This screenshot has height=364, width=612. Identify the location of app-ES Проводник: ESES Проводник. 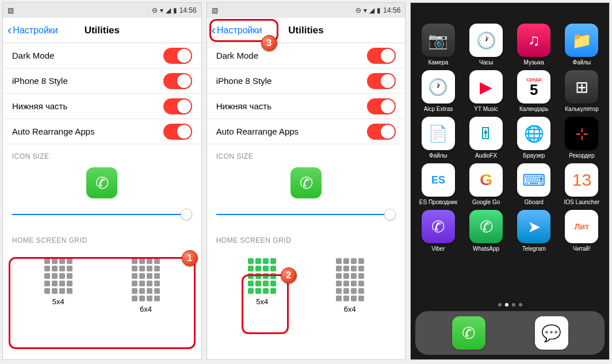
(438, 184).